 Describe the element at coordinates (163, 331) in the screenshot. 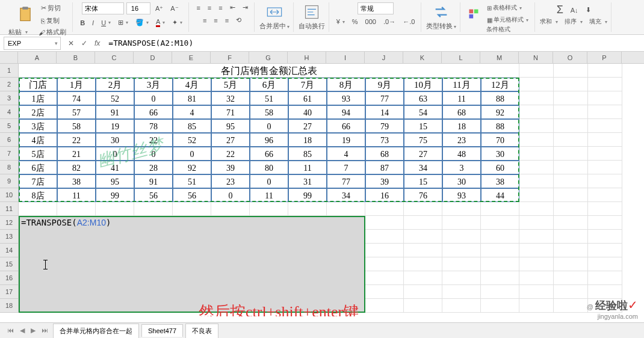

I see `sheet-tab-2: Sheet477` at that location.